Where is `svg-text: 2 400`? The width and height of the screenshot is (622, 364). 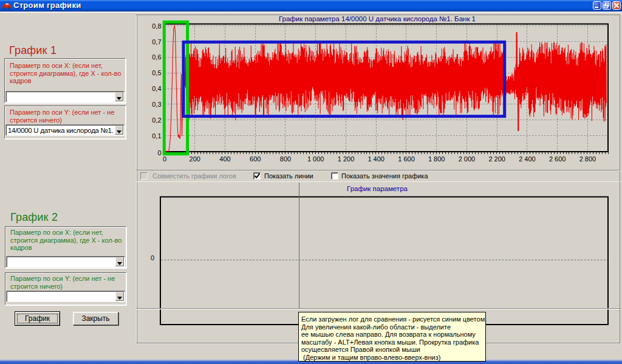
svg-text: 2 400 is located at coordinates (527, 159).